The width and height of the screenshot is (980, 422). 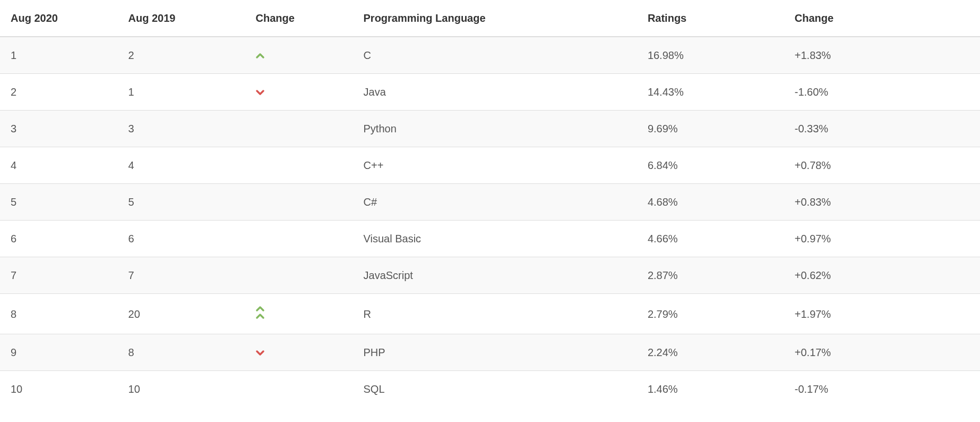 I want to click on cell-rank-previous: 7, so click(x=182, y=275).